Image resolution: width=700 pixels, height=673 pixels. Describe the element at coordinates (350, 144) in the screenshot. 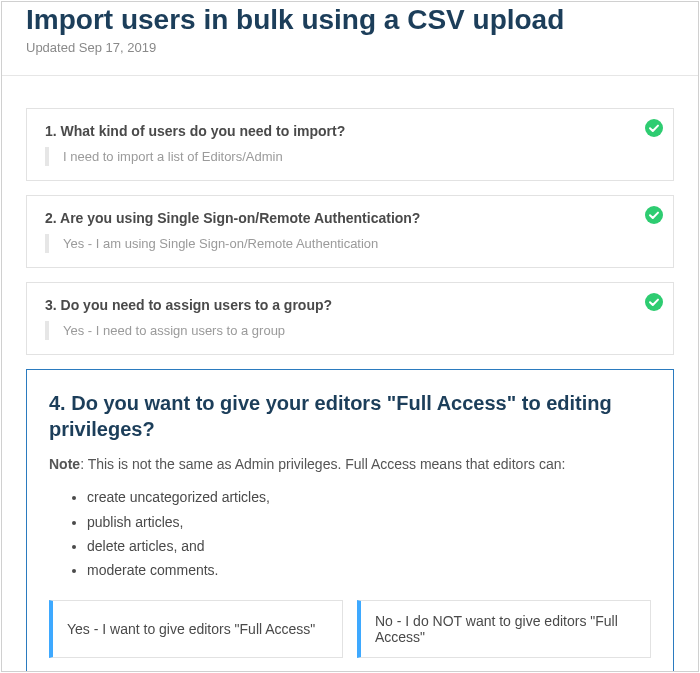

I see `step-1: 1. What kind of users do you need to imp…` at that location.